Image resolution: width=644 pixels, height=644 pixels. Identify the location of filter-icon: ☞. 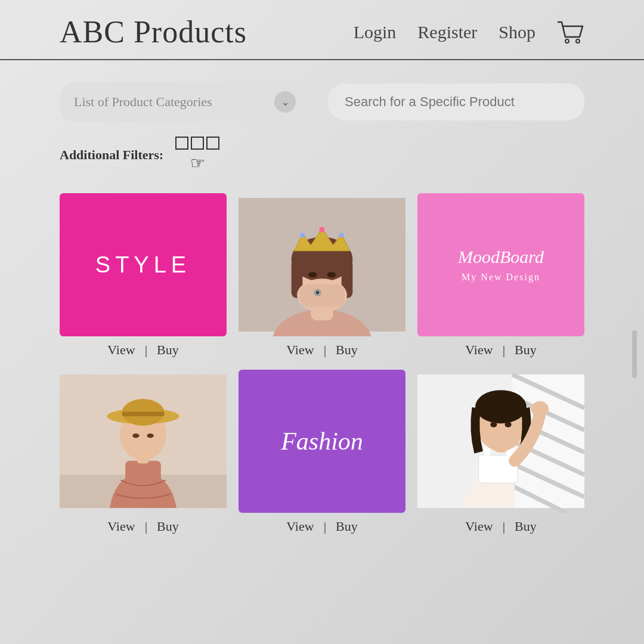
(197, 155).